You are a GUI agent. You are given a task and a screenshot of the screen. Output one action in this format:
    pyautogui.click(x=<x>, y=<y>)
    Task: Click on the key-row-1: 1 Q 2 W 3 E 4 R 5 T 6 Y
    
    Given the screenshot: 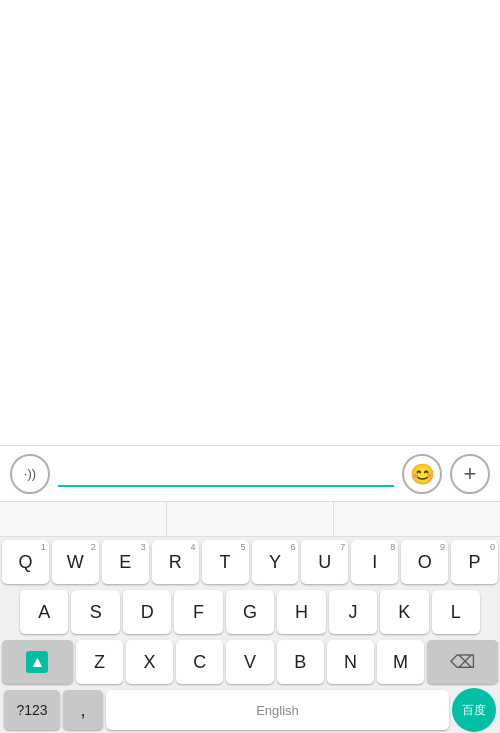 What is the action you would take?
    pyautogui.click(x=250, y=562)
    